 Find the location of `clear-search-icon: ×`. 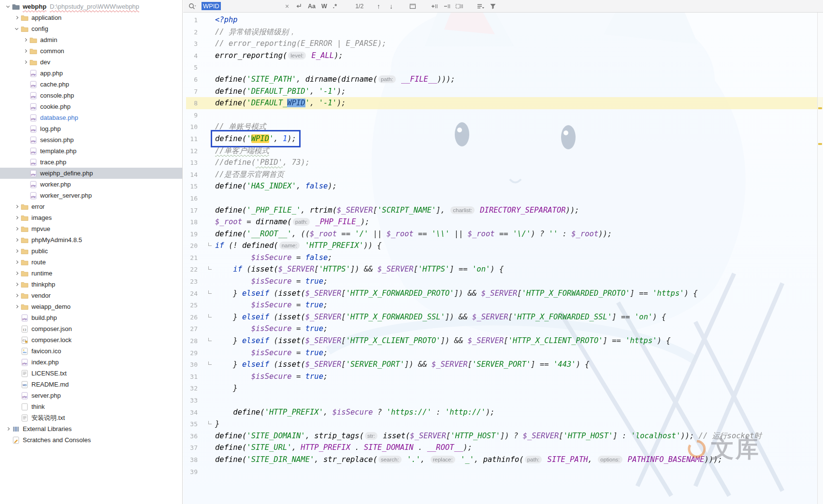

clear-search-icon: × is located at coordinates (287, 6).